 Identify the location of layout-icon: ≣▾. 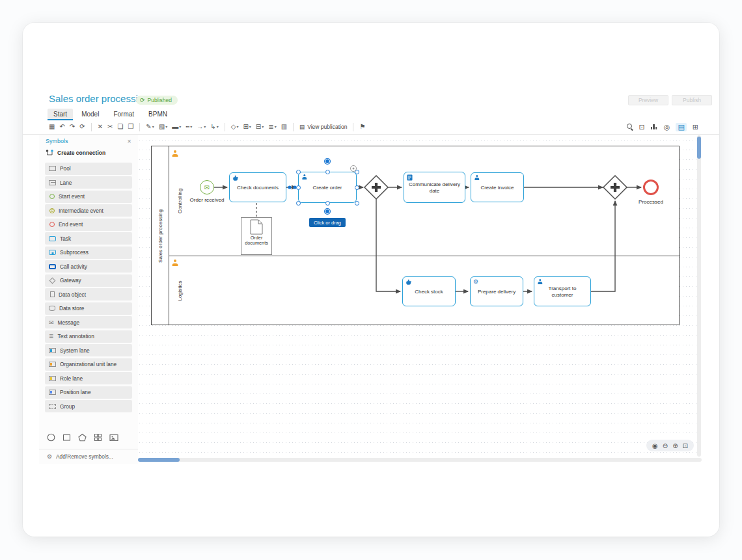
(272, 127).